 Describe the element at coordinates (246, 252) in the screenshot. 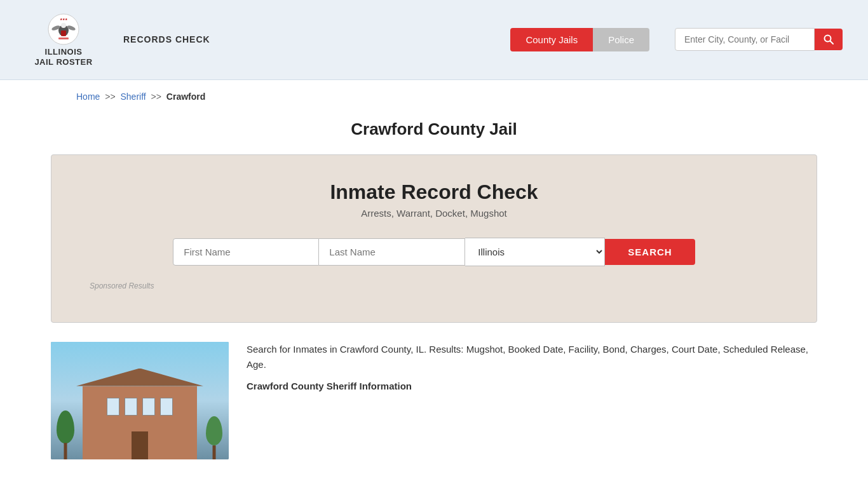

I see `first-name-input` at that location.